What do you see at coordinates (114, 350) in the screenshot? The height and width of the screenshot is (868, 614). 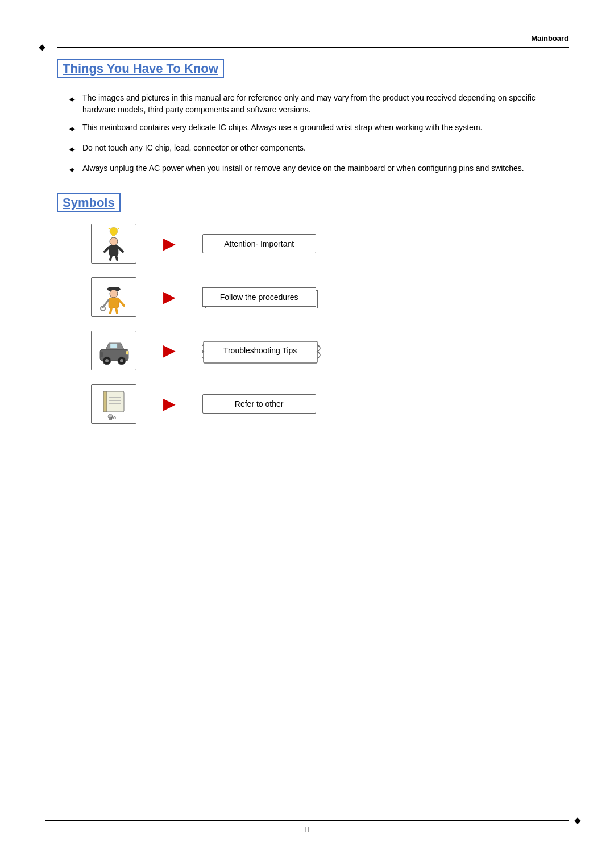 I see `symbol-icon-troubleshooting` at bounding box center [114, 350].